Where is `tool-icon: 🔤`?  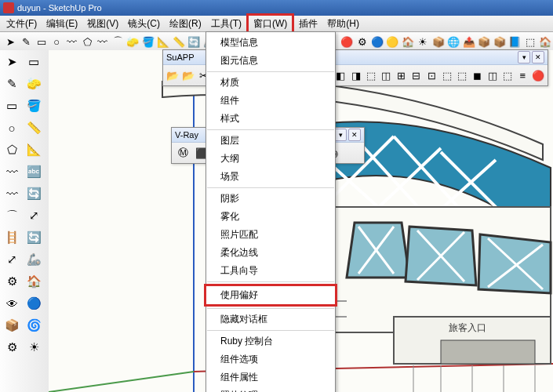
tool-icon: 🔤 is located at coordinates (34, 172).